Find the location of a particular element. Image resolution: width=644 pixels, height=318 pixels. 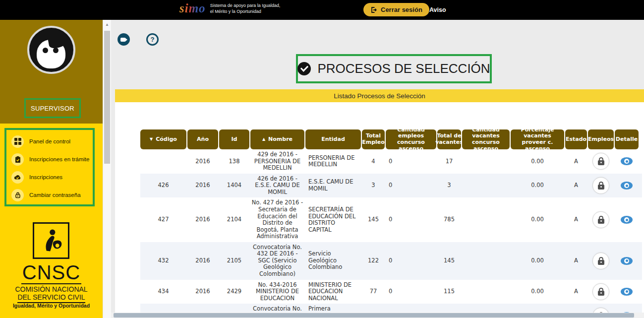

cell-total_vacantes: 115 is located at coordinates (449, 292).